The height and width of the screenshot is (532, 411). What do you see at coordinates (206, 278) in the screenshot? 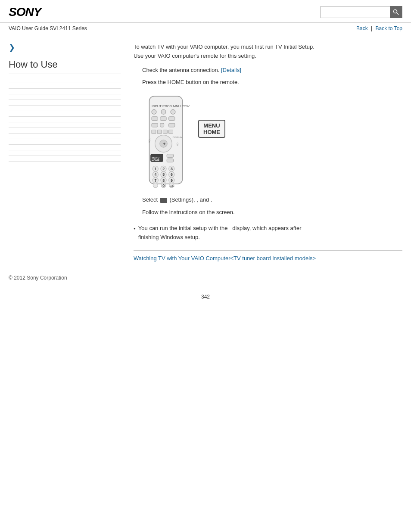
I see `footer: © 2012 Sony Corporation` at bounding box center [206, 278].